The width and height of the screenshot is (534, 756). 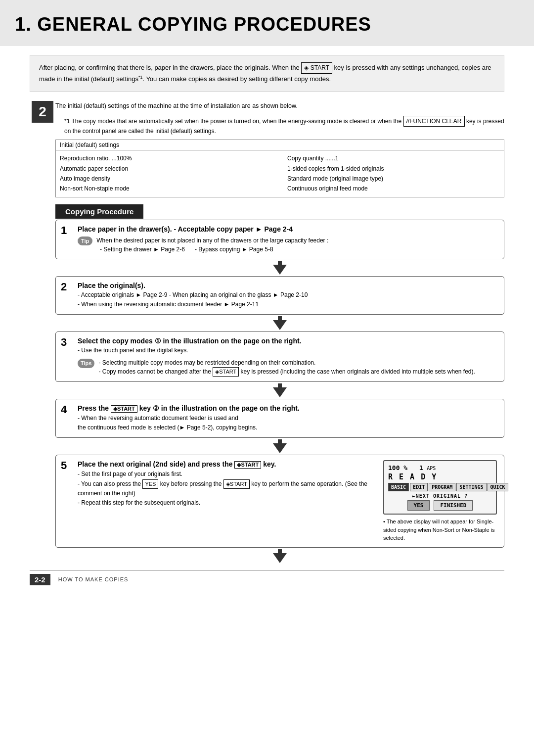 I want to click on step-4-sub-1: - When the reversing automatic document …, so click(x=287, y=419).